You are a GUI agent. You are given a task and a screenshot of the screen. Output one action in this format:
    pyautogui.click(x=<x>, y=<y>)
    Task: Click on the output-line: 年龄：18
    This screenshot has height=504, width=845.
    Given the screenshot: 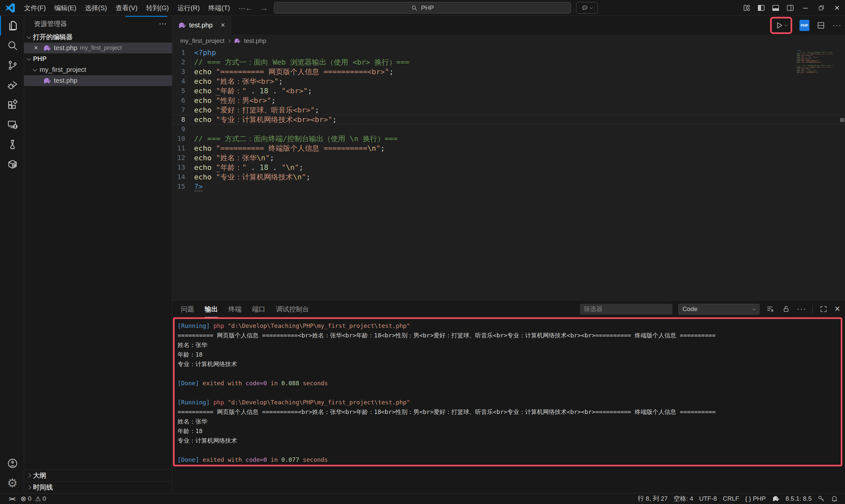 What is the action you would take?
    pyautogui.click(x=511, y=355)
    